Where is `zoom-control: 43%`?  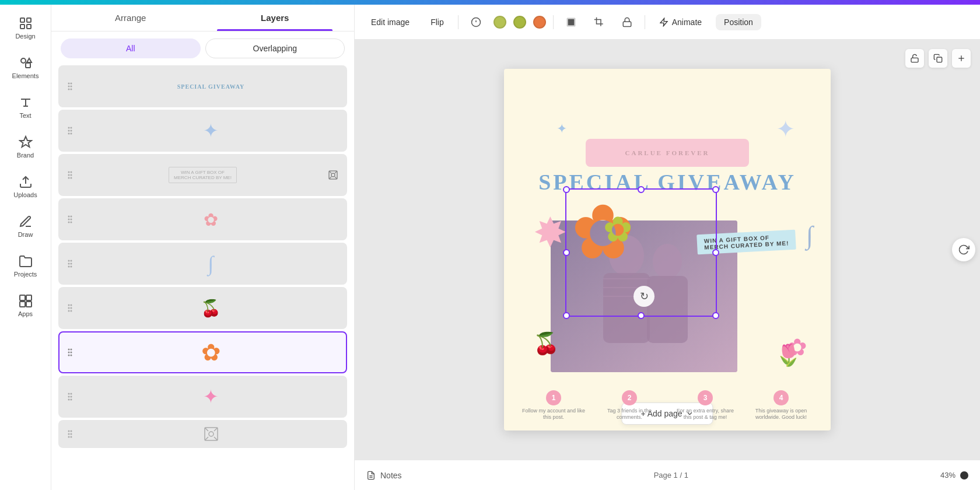
zoom-control: 43% is located at coordinates (954, 475).